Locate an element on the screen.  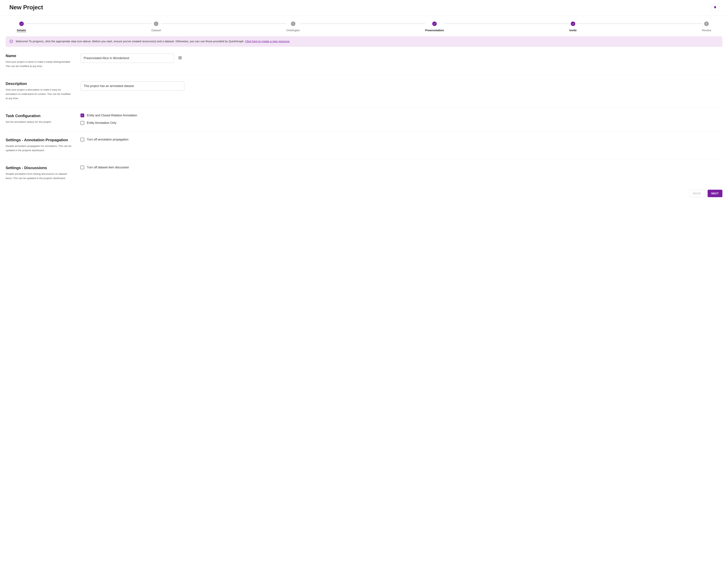
info-text: Welcome! To progress, click the appropri… is located at coordinates (153, 41).